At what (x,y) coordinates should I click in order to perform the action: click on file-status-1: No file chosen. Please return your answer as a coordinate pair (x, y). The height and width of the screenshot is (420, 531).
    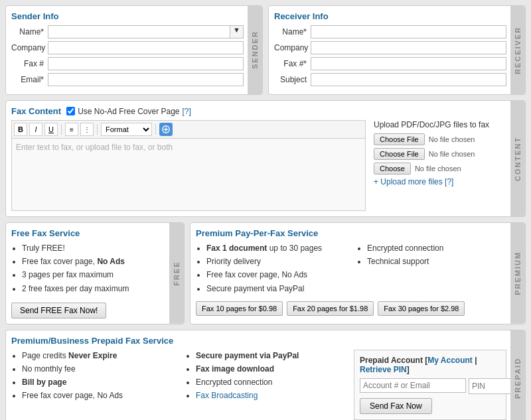
    Looking at the image, I should click on (452, 139).